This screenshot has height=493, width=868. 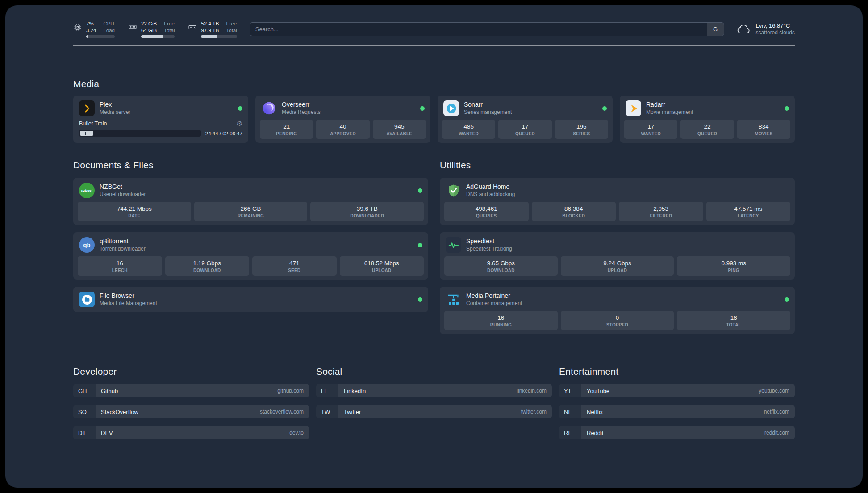 I want to click on adguard-icon, so click(x=454, y=190).